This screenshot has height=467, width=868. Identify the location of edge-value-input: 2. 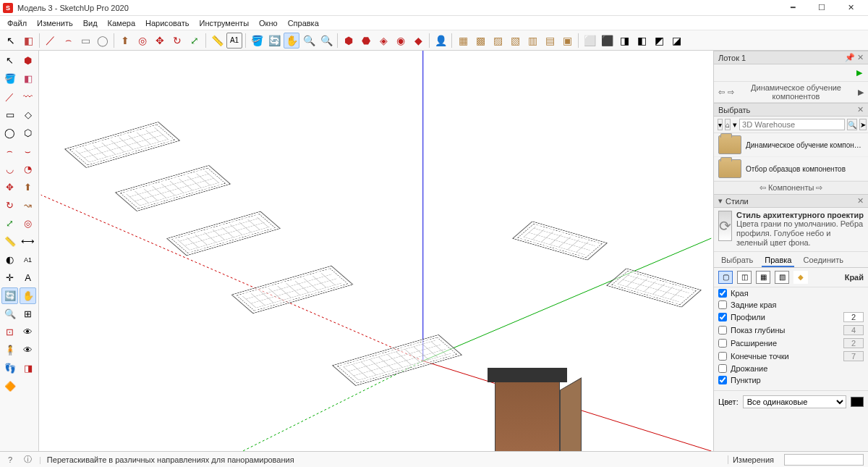
(854, 317).